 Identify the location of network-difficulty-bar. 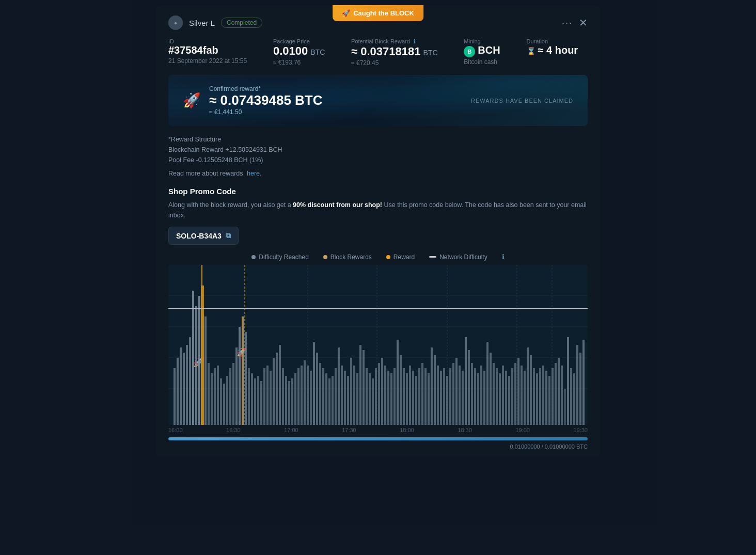
(433, 257).